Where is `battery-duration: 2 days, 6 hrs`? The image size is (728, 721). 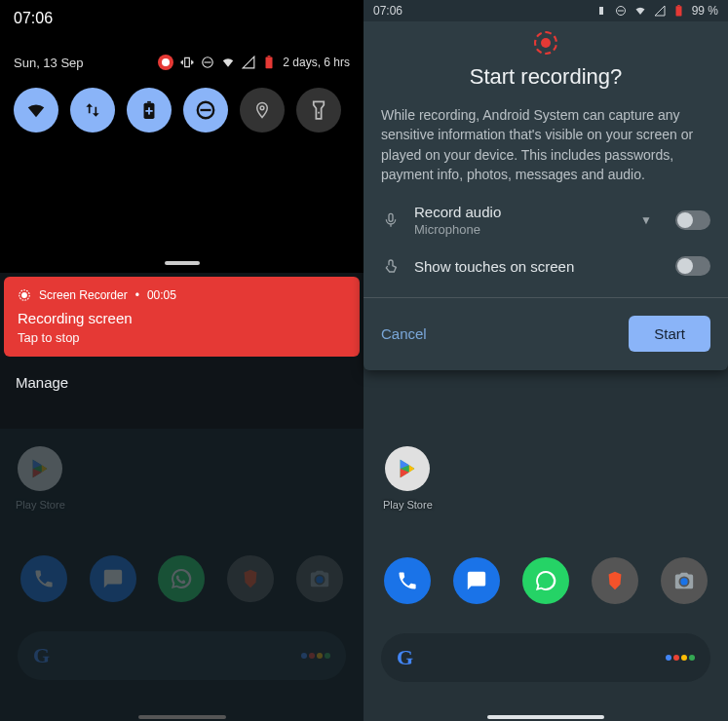 battery-duration: 2 days, 6 hrs is located at coordinates (316, 62).